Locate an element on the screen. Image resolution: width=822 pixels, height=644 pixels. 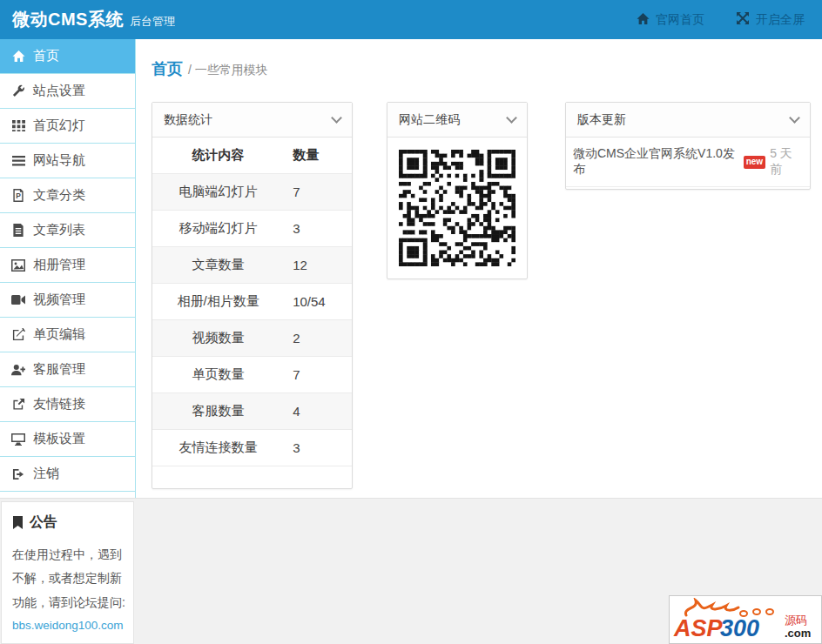
stats-row-0: 电脑端幻灯片7 is located at coordinates (253, 192).